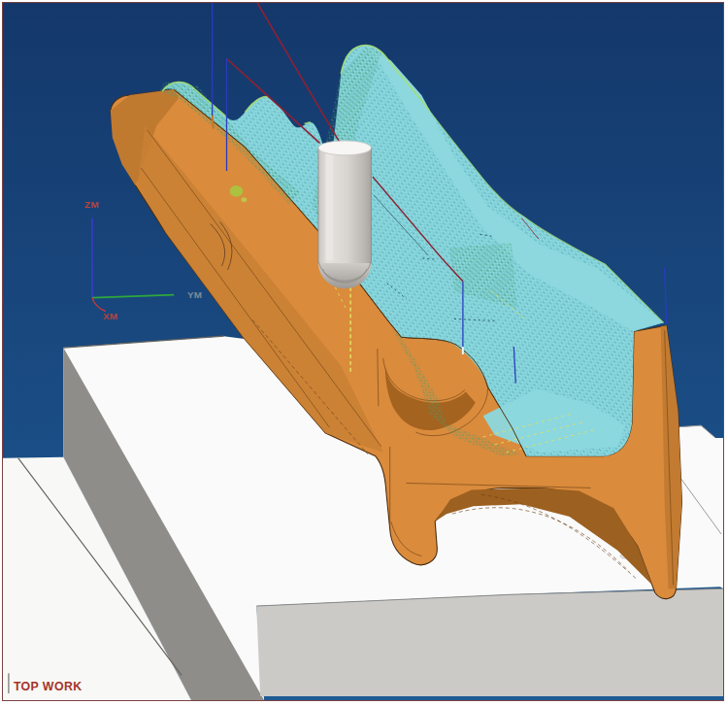 The image size is (728, 705). Describe the element at coordinates (49, 687) in the screenshot. I see `view-orientation-label: TOP WORK` at that location.